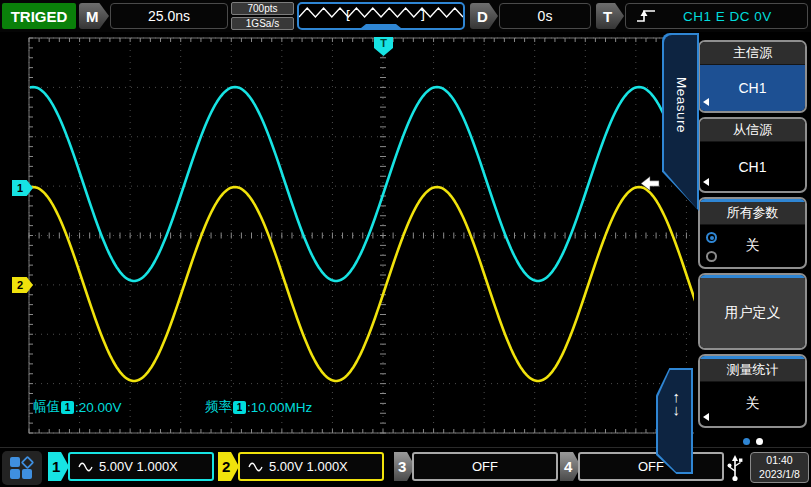  I want to click on menu-page-indicator, so click(752, 442).